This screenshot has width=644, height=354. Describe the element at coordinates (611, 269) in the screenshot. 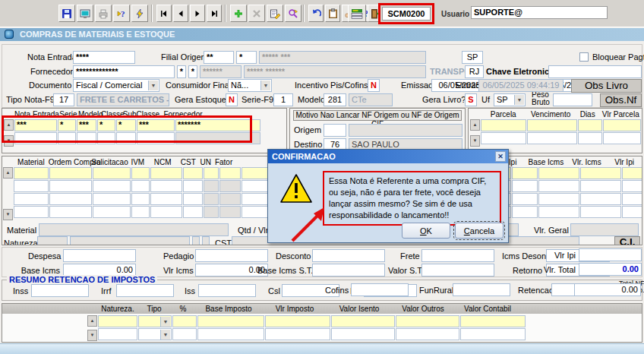

I see `vlr-total-field: 0.00` at that location.